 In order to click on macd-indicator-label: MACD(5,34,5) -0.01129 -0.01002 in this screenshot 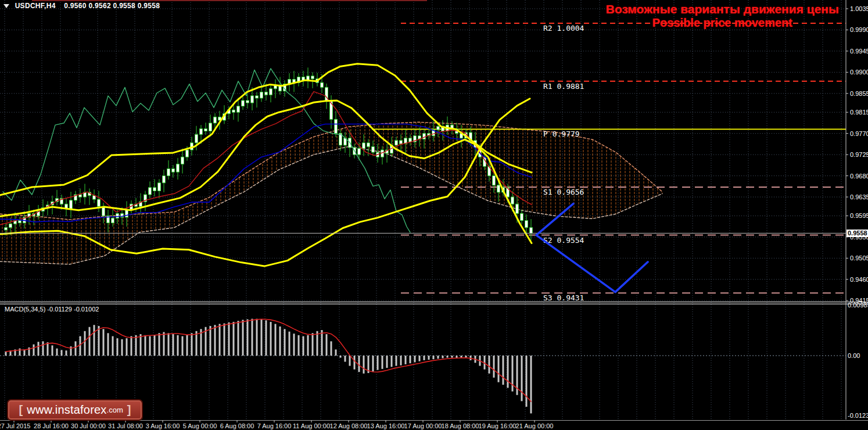, I will do `click(52, 309)`.